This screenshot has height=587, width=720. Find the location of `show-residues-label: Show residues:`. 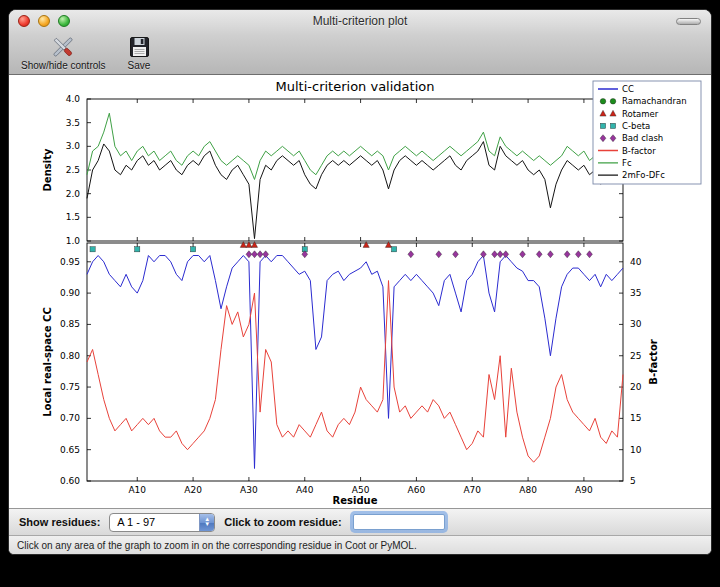

show-residues-label: Show residues: is located at coordinates (60, 522).